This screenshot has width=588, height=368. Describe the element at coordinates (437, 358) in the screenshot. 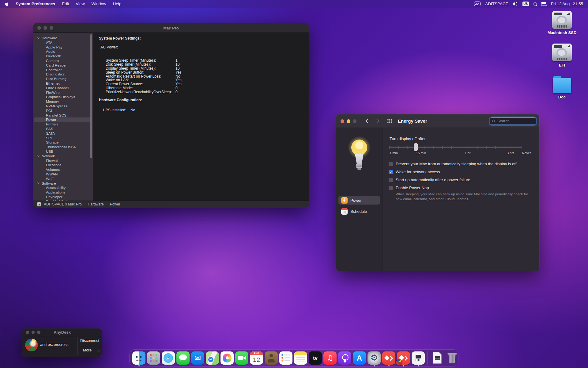

I see `dock-item-document` at that location.